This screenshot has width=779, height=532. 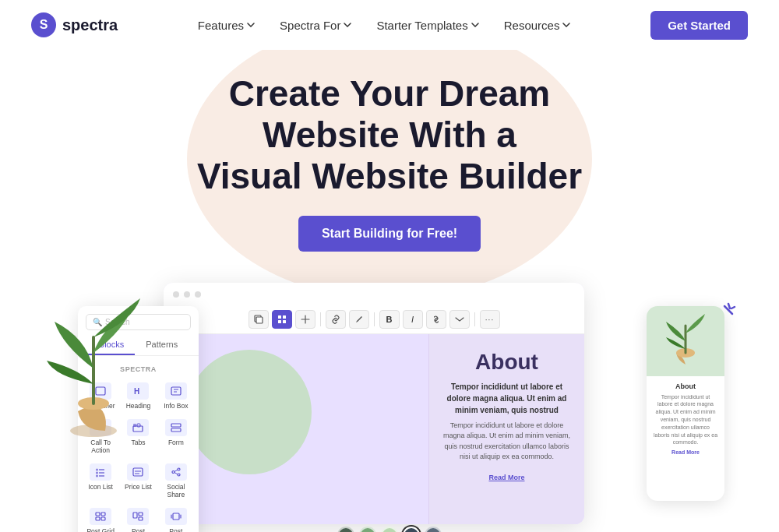 What do you see at coordinates (506, 399) in the screenshot?
I see `about-bold-text: Tempor incididunt ut labore et dolore ma…` at bounding box center [506, 399].